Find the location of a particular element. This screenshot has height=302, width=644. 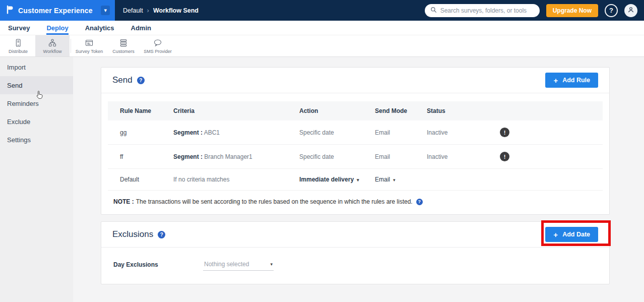

sidebar-item-reminders: Reminders is located at coordinates (36, 103).